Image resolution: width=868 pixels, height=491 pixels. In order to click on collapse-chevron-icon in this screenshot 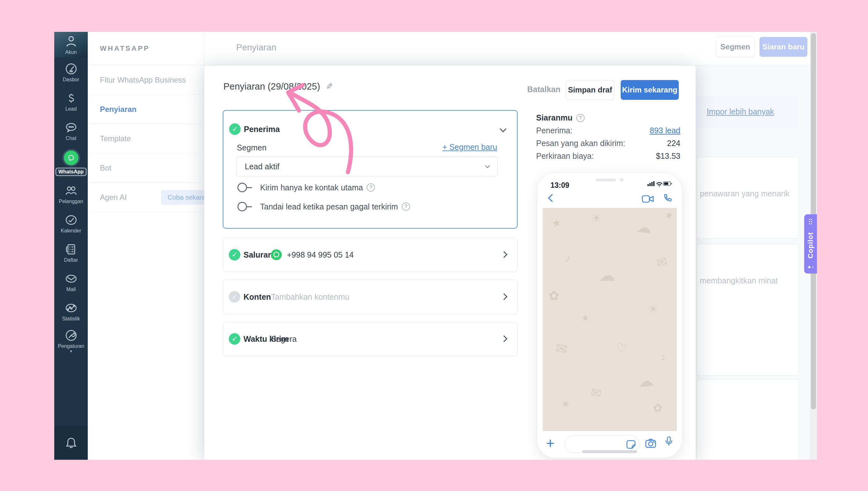, I will do `click(503, 129)`.